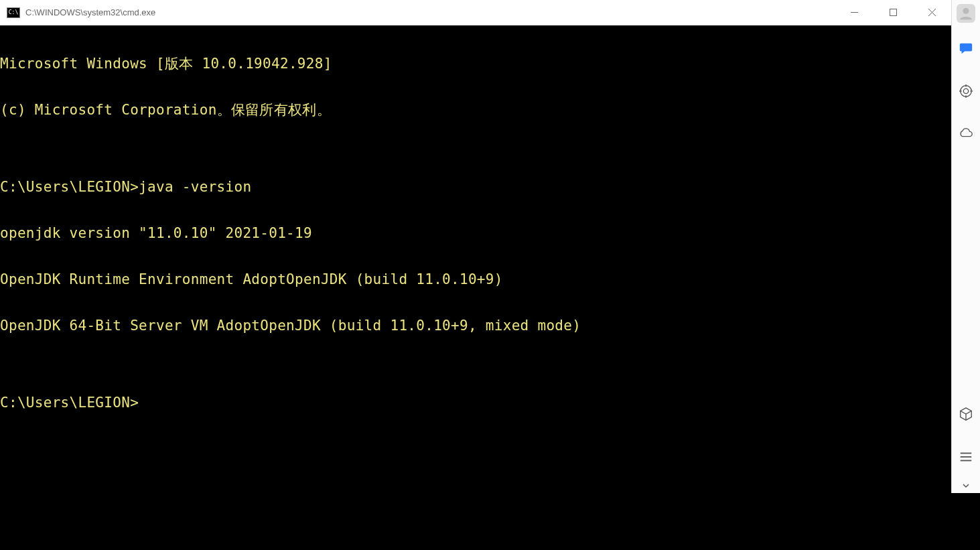 The width and height of the screenshot is (980, 550). I want to click on avatar-icon, so click(966, 13).